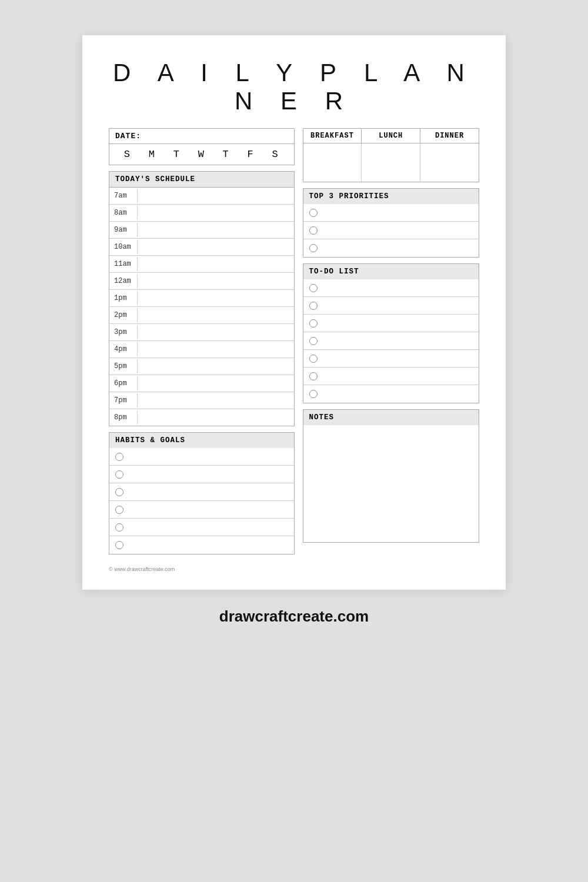 This screenshot has height=882, width=588. Describe the element at coordinates (202, 493) in the screenshot. I see `habits-section: HABITS & GOALS` at that location.